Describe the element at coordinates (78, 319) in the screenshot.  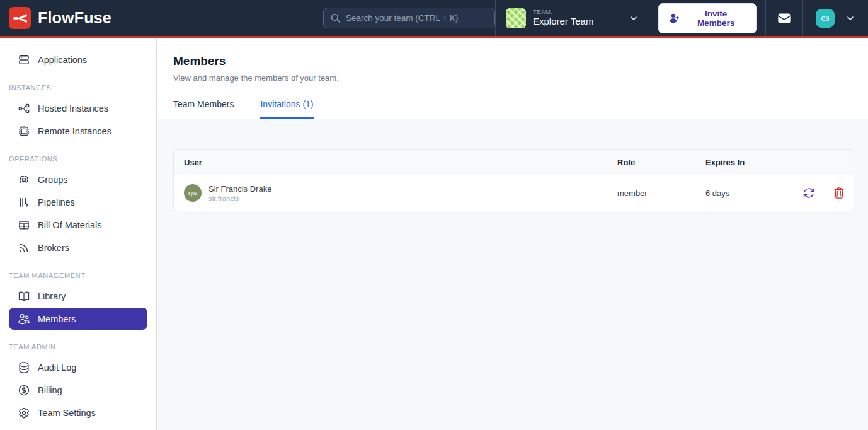
I see `sidebar-item-members: Members` at that location.